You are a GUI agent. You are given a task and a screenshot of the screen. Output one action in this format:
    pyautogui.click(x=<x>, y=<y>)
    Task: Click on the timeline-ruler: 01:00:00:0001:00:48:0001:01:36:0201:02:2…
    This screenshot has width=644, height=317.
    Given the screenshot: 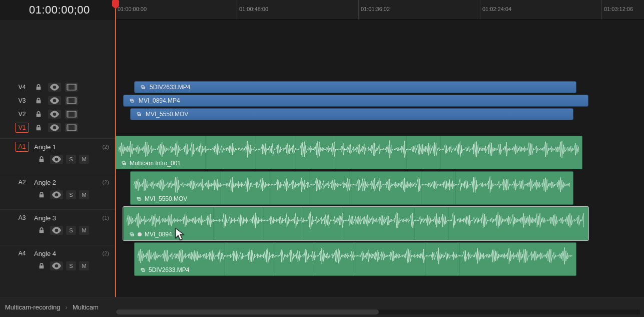 What is the action you would take?
    pyautogui.click(x=379, y=10)
    